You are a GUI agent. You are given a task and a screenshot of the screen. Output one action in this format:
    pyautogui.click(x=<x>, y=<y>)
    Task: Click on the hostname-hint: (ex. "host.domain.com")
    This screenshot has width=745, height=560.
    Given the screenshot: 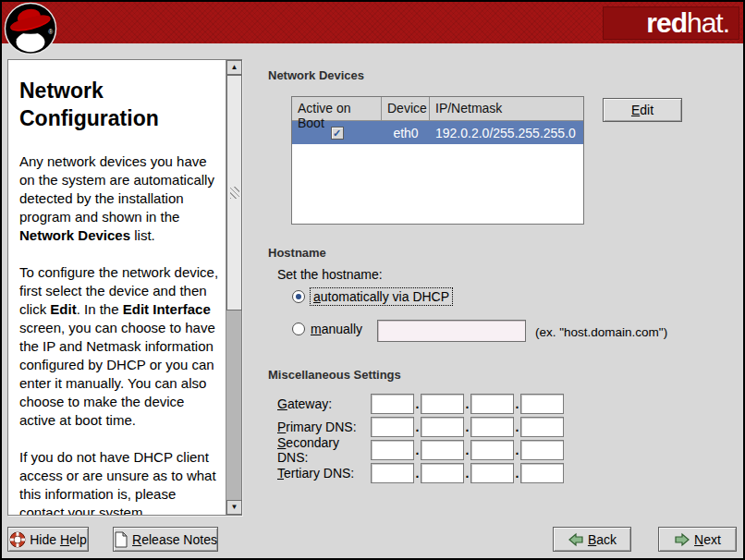 What is the action you would take?
    pyautogui.click(x=601, y=333)
    